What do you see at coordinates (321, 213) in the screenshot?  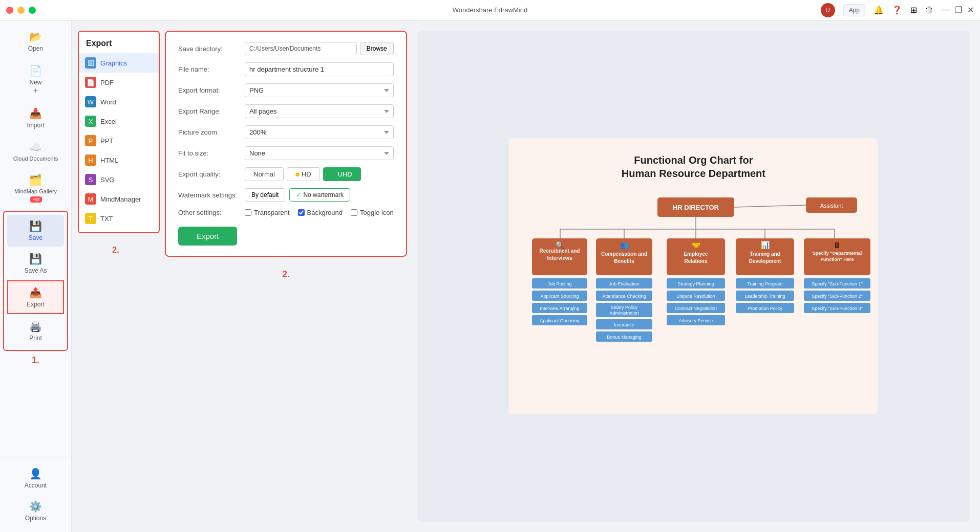 I see `background-checkbox-item: Background` at bounding box center [321, 213].